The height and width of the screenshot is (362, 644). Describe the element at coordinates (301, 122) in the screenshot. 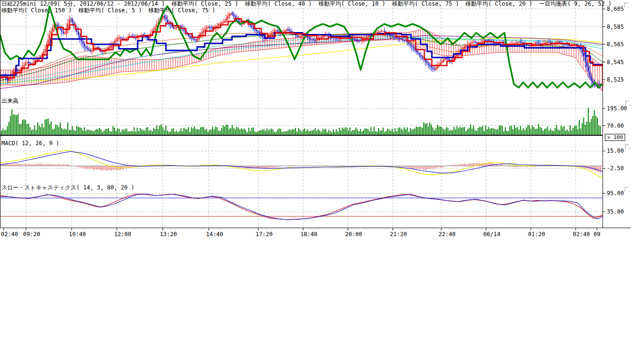

I see `volume-bars` at that location.